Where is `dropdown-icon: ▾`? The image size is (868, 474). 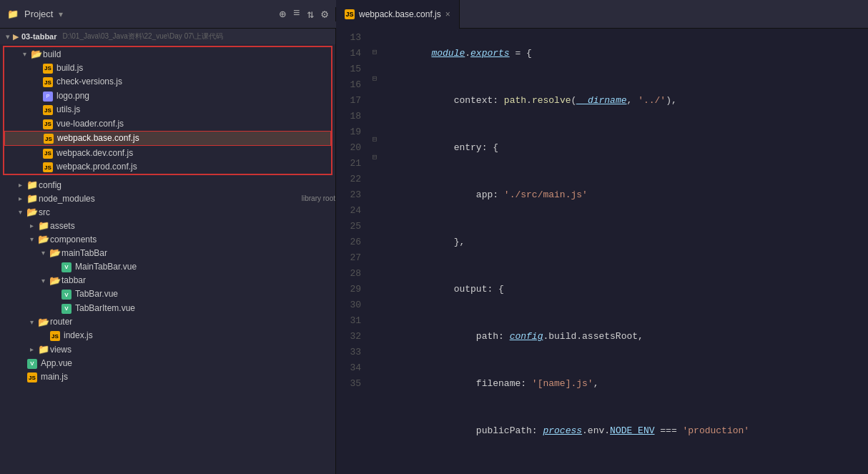 dropdown-icon: ▾ is located at coordinates (61, 14).